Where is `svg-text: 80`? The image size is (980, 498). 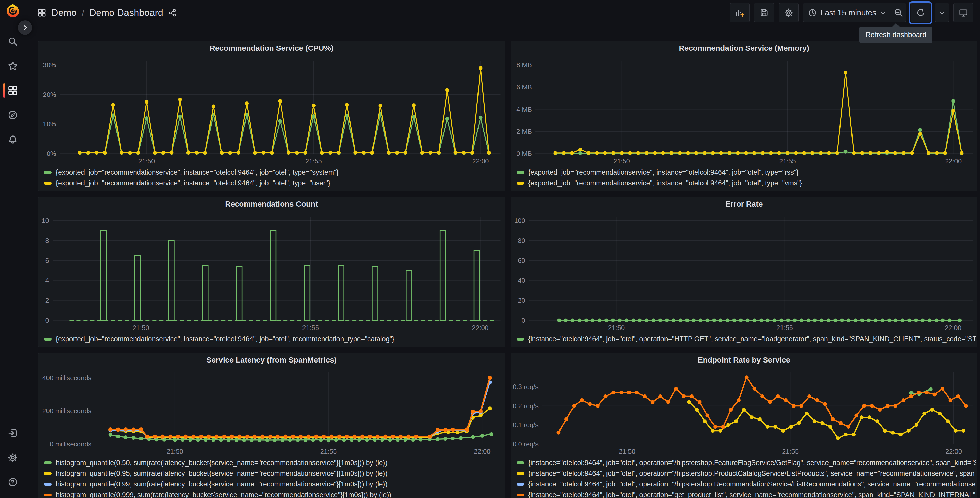
svg-text: 80 is located at coordinates (522, 241).